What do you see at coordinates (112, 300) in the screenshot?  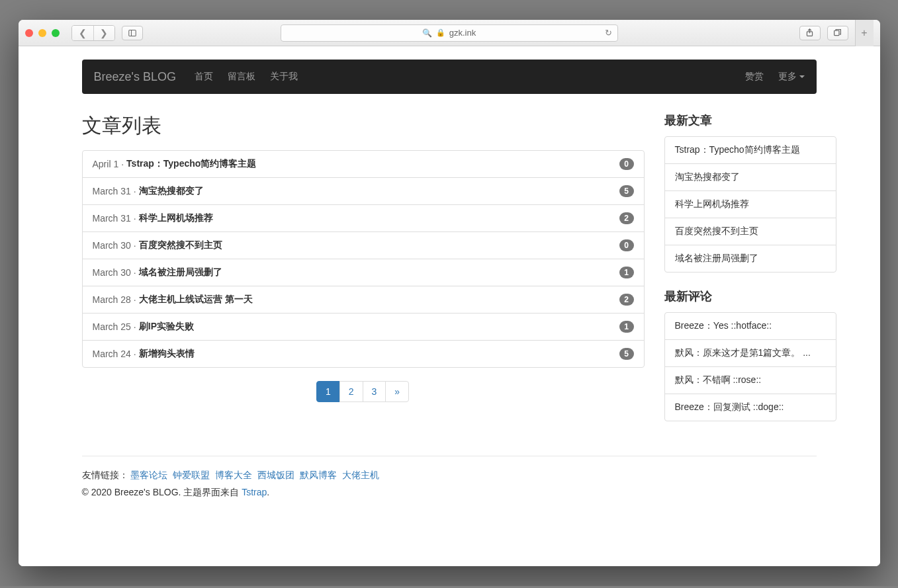 I see `article-date: March 28` at bounding box center [112, 300].